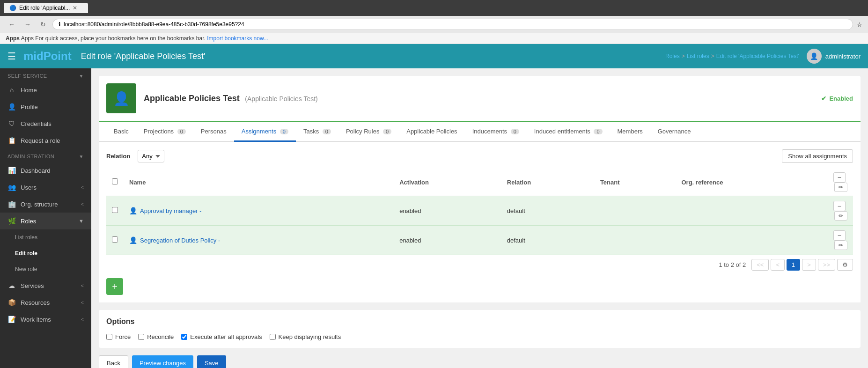 This screenshot has width=868, height=368. What do you see at coordinates (479, 98) in the screenshot?
I see `role-header: 👤 Applicable Policies Test (Applicable P…` at bounding box center [479, 98].